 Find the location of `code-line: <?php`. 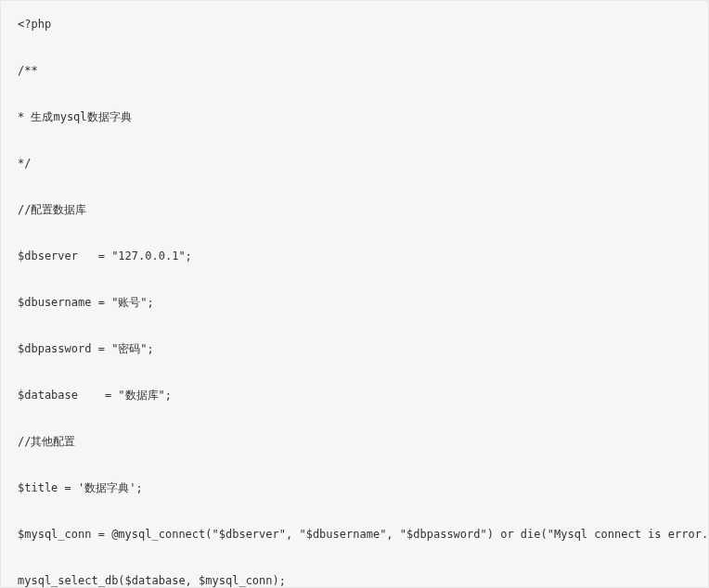

code-line: <?php is located at coordinates (354, 24).